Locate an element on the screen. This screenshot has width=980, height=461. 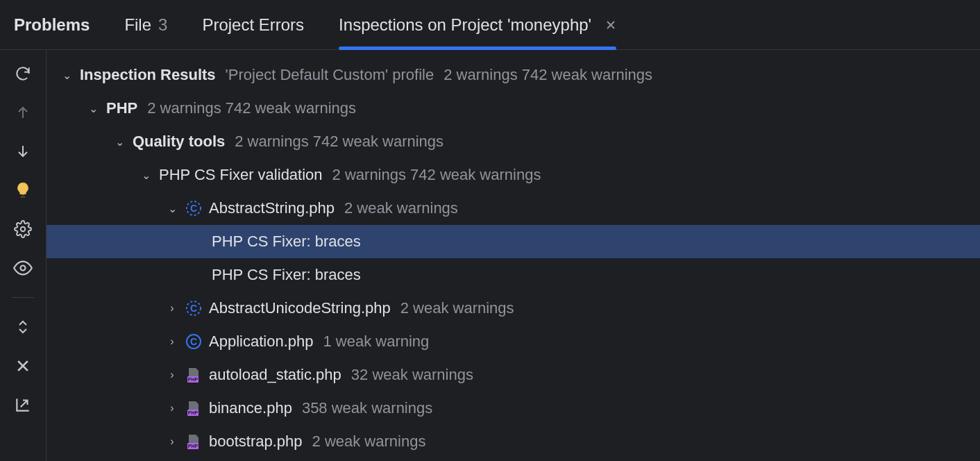
tab-problems: Problems is located at coordinates (51, 25).